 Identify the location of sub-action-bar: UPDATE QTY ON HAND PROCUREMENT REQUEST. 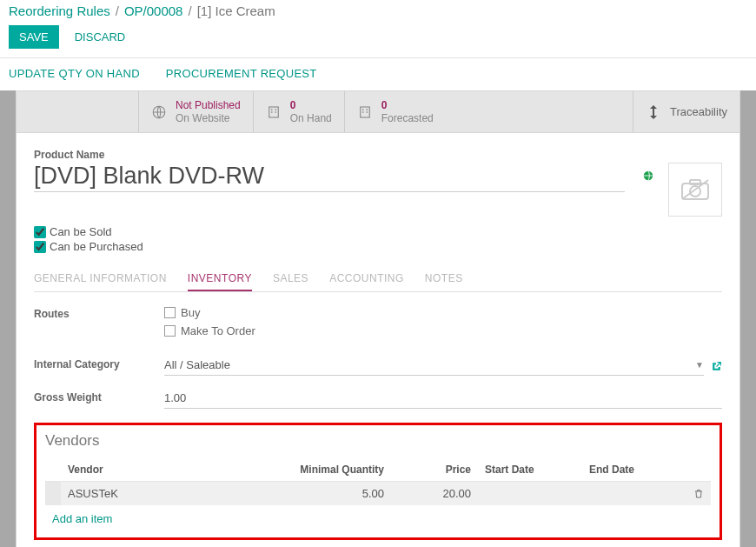
(378, 75).